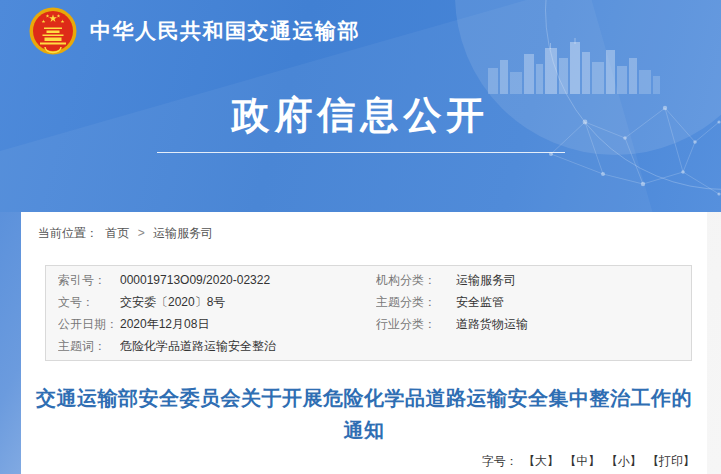 This screenshot has height=474, width=721. What do you see at coordinates (68, 233) in the screenshot?
I see `breadcrumb-prefix: 当前位置：` at bounding box center [68, 233].